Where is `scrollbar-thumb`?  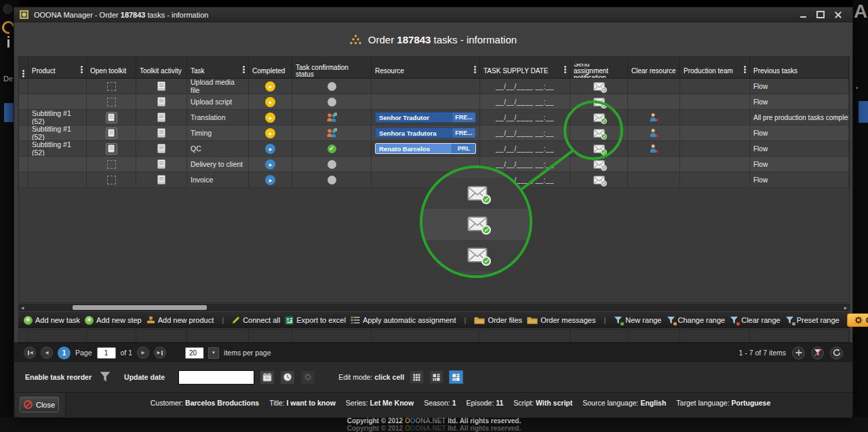
scrollbar-thumb is located at coordinates (140, 308).